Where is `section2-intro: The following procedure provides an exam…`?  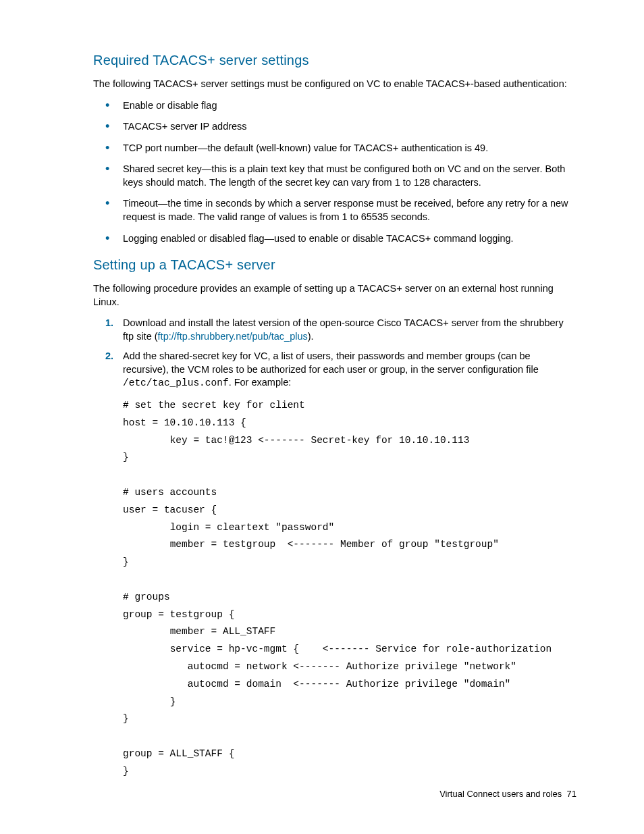 section2-intro: The following procedure provides an exam… is located at coordinates (335, 296).